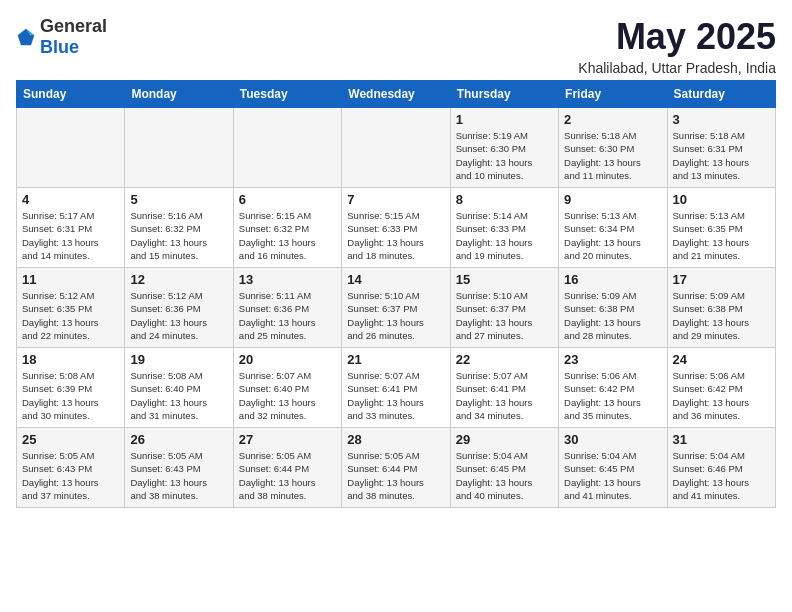  Describe the element at coordinates (612, 440) in the screenshot. I see `day-number: 30` at that location.